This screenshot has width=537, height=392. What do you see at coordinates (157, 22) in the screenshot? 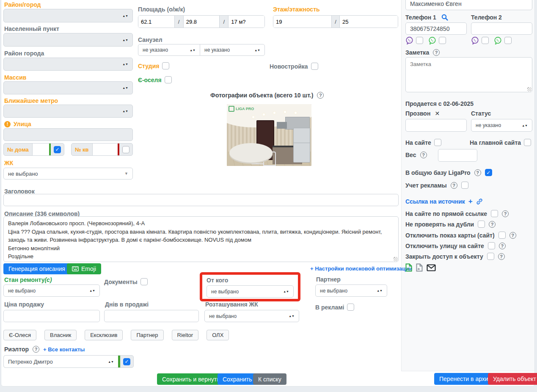
I see `area-total-input` at bounding box center [157, 22].